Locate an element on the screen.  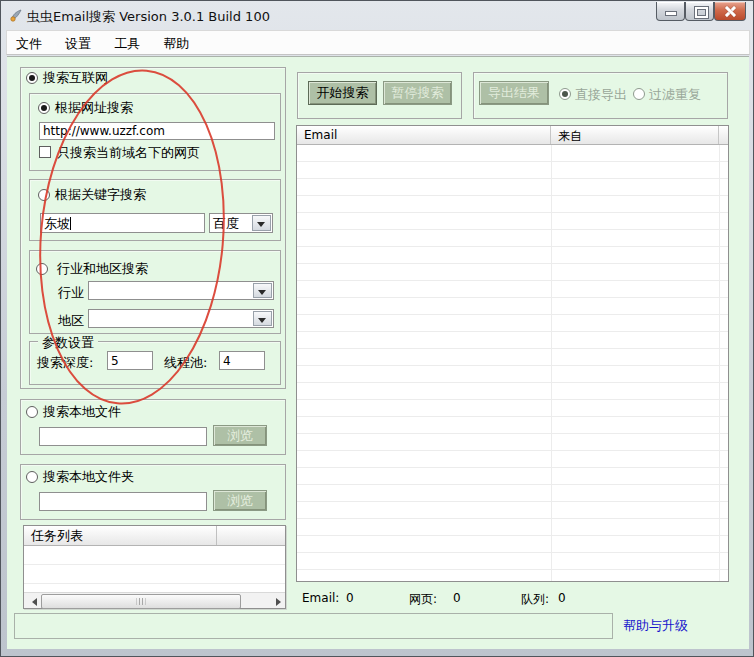
browse-file-label: 浏览 is located at coordinates (240, 436).